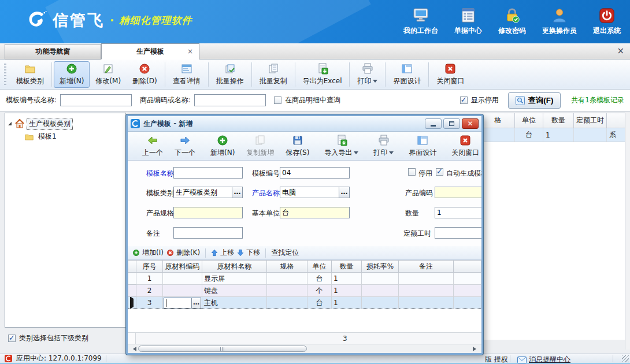 Image resolution: width=630 pixels, height=364 pixels. What do you see at coordinates (305, 291) in the screenshot?
I see `material-row: 2 键盘 个 1` at bounding box center [305, 291].